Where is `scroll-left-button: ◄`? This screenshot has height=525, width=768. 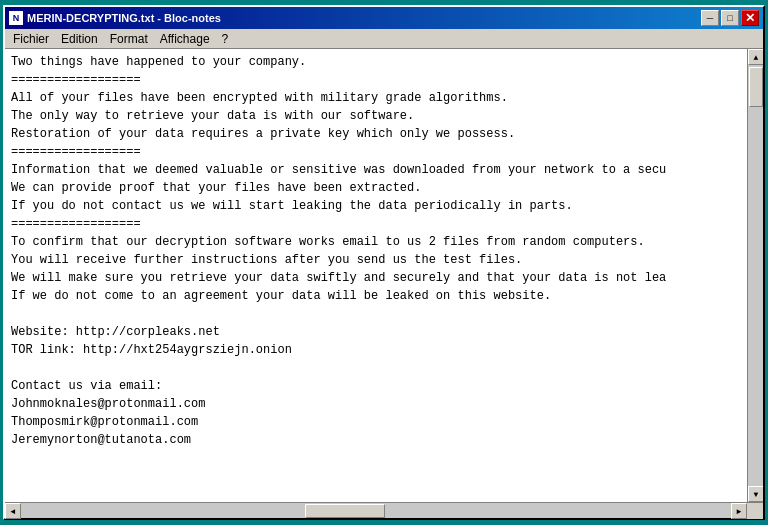 scroll-left-button: ◄ is located at coordinates (13, 511).